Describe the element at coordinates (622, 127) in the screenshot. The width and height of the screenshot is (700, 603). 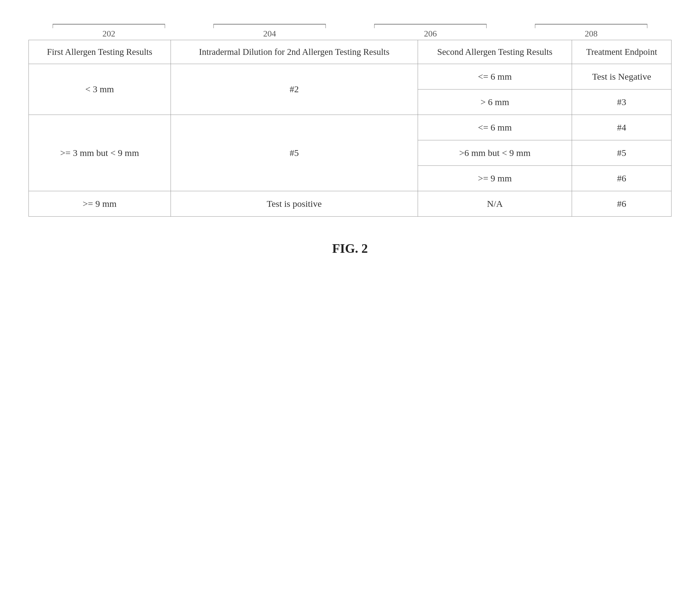
I see `cell-endpoint-4: #4` at that location.